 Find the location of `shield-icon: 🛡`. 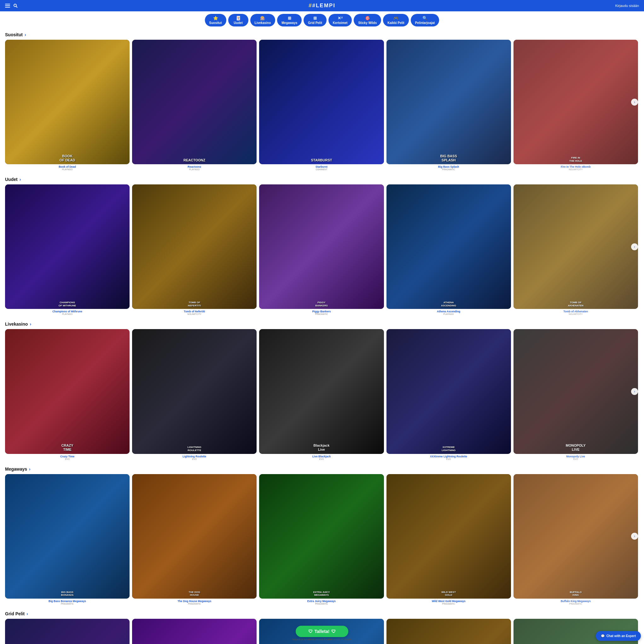

shield-icon: 🛡 is located at coordinates (311, 631).